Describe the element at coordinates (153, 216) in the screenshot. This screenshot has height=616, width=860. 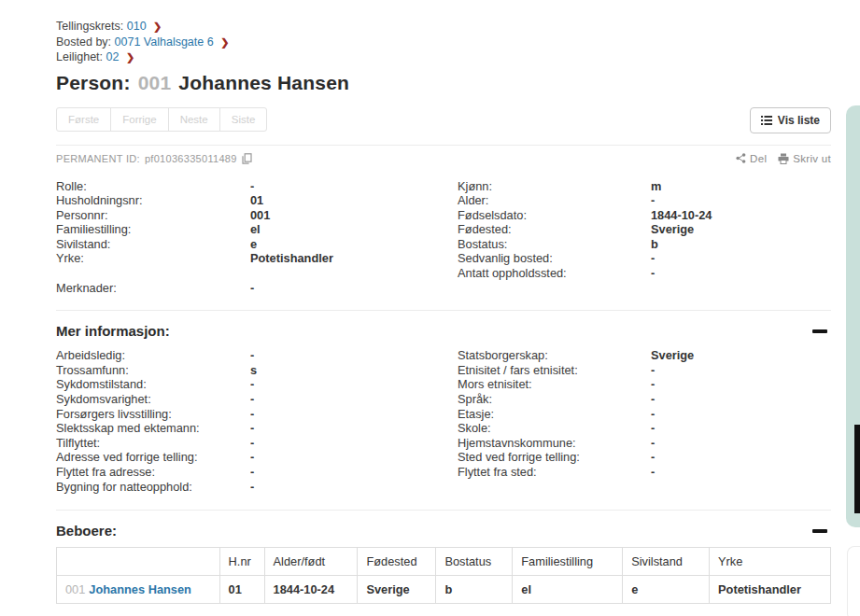
I see `field-label: Personnr:` at that location.